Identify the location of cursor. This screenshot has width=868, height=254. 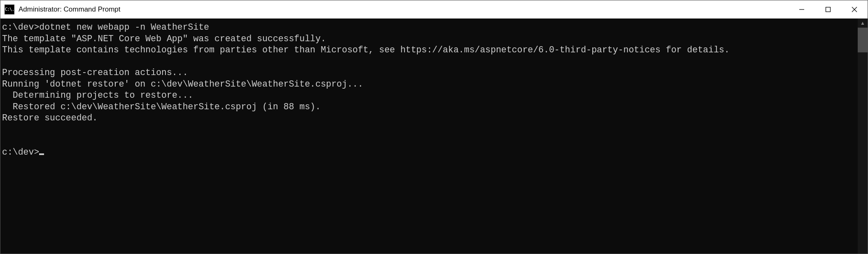
(42, 154).